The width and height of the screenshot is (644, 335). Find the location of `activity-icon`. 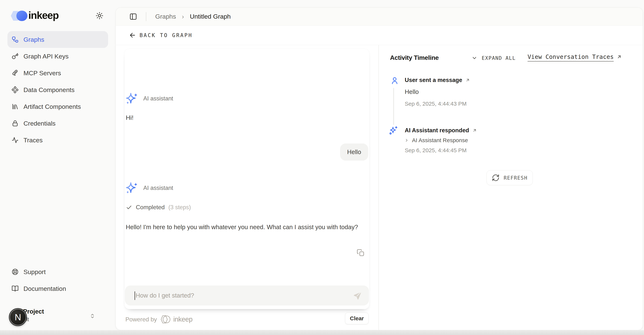

activity-icon is located at coordinates (15, 140).